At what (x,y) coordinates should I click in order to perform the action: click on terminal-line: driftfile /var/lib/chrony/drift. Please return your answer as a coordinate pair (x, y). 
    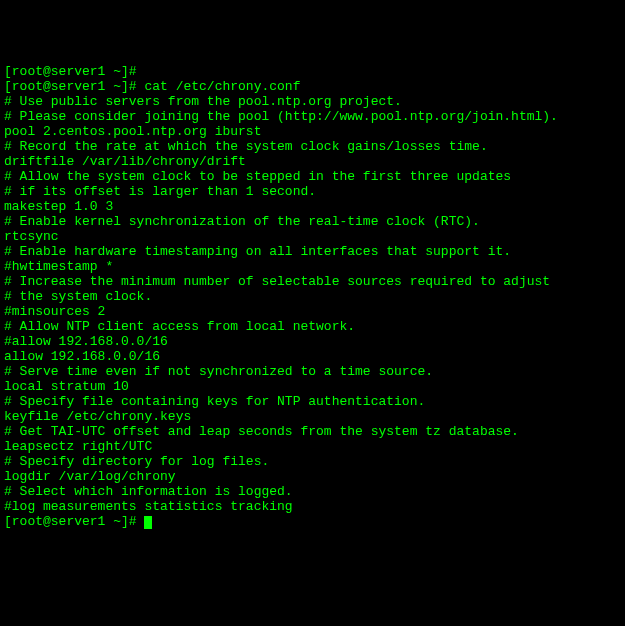
    Looking at the image, I should click on (312, 162).